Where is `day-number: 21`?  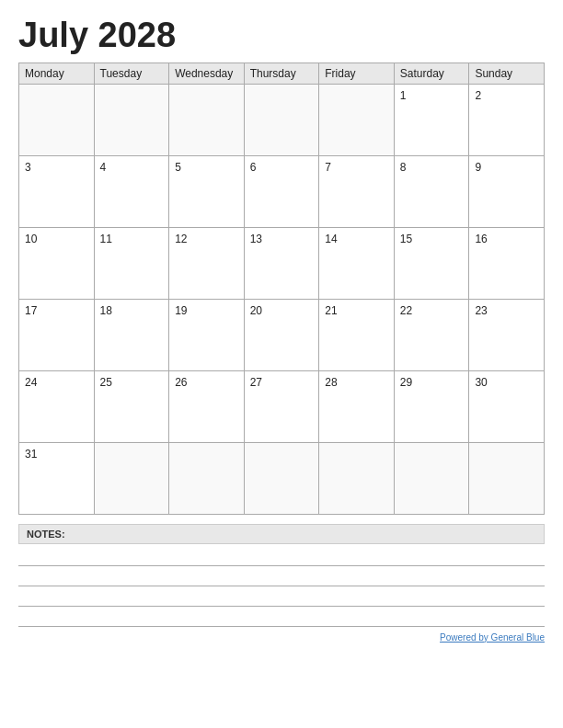
day-number: 21 is located at coordinates (331, 311).